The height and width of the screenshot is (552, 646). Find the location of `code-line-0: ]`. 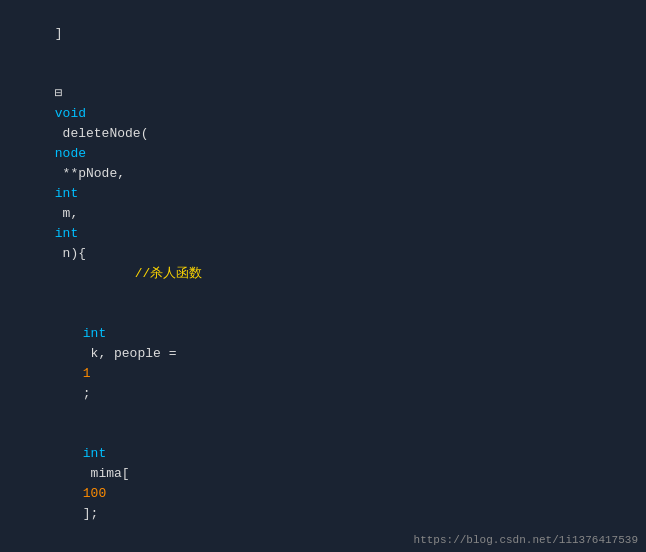

code-line-0: ] is located at coordinates (323, 34).